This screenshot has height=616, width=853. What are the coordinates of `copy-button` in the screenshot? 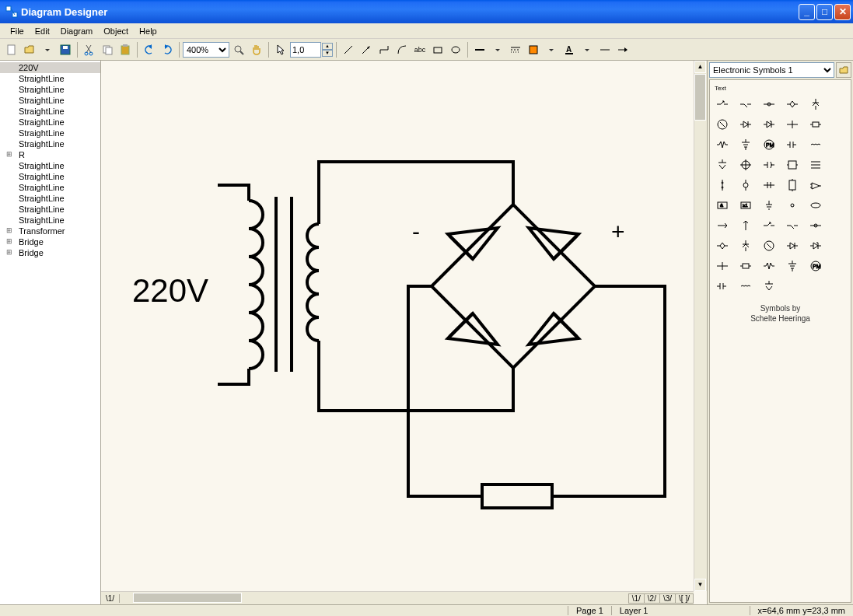 It's located at (107, 50).